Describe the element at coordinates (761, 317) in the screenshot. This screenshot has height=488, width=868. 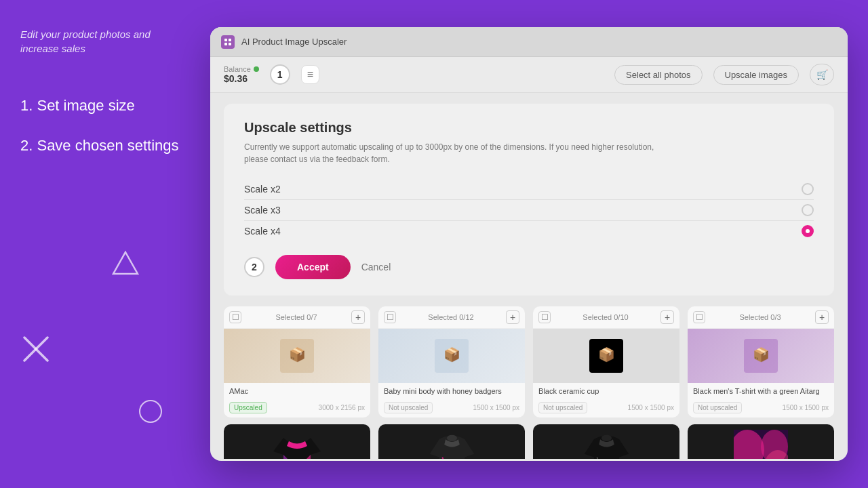
I see `product-card-header: ☐ Selected 0/3 +` at that location.